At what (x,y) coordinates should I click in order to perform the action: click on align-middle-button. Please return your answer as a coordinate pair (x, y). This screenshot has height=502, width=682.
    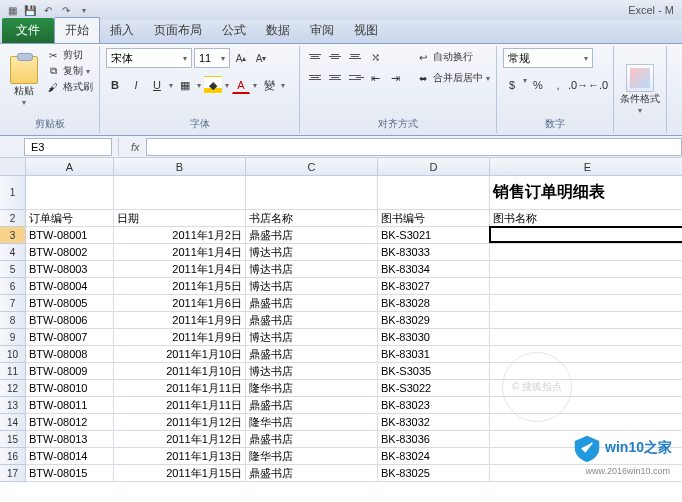
    Looking at the image, I should click on (335, 56).